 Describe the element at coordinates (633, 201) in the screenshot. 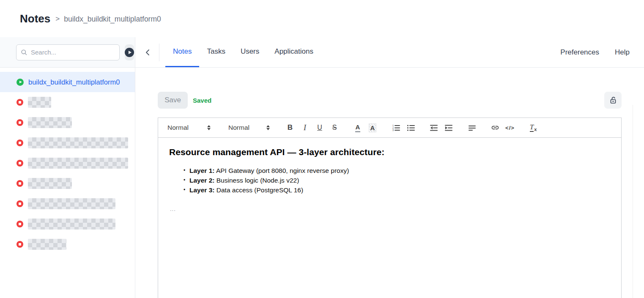

I see `scrollbar-track` at that location.